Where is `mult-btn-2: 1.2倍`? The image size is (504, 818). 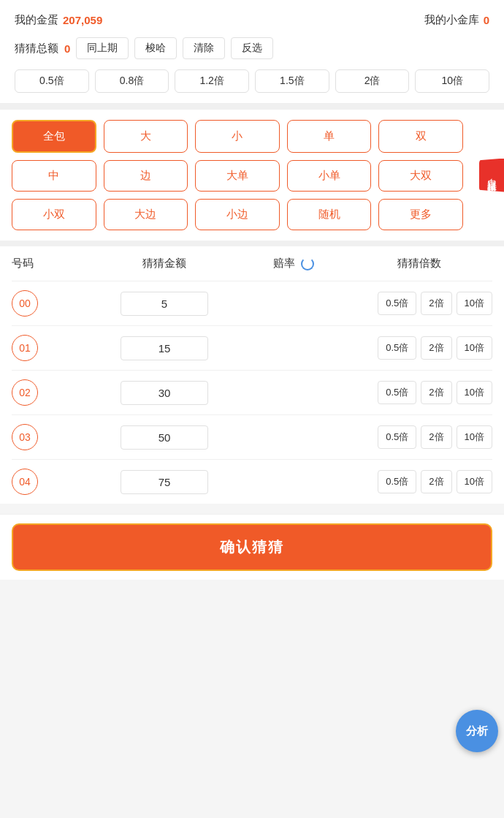
mult-btn-2: 1.2倍 is located at coordinates (212, 81).